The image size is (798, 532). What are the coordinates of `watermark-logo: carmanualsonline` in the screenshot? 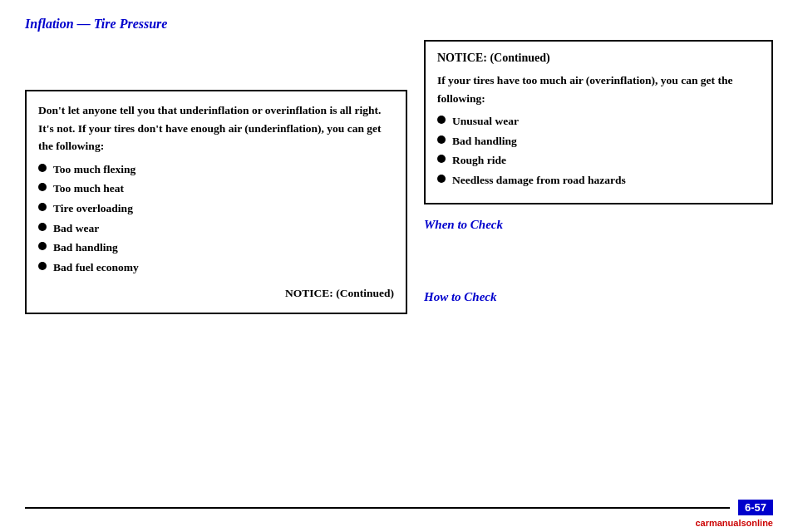 It's located at (734, 523).